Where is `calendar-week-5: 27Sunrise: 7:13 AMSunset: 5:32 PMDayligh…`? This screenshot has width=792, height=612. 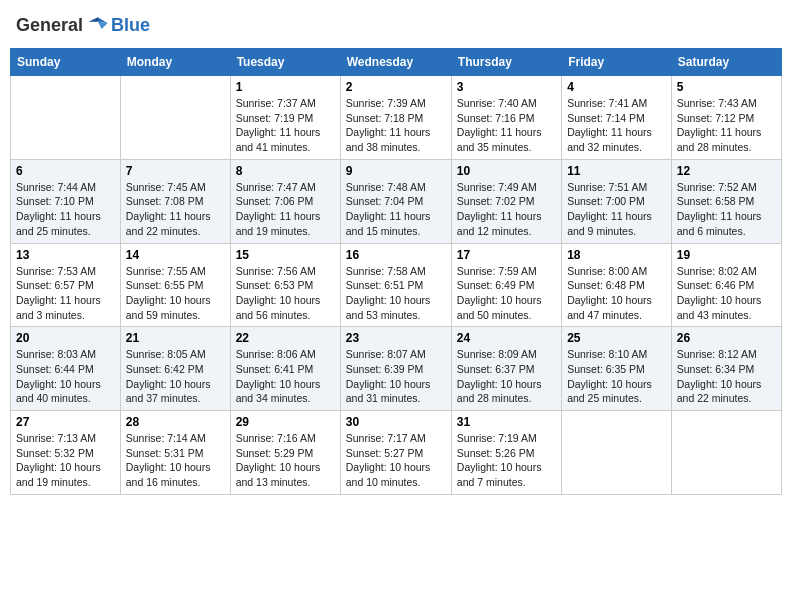 calendar-week-5: 27Sunrise: 7:13 AMSunset: 5:32 PMDayligh… is located at coordinates (396, 453).